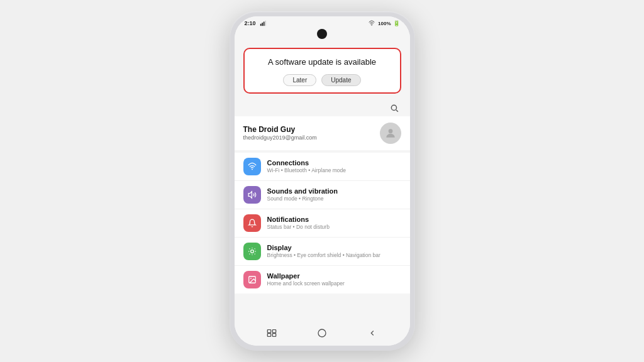 This screenshot has height=362, width=644. I want to click on settings-item-connections: Connections Wi-Fi • Bluetooth • Airplane…, so click(322, 167).